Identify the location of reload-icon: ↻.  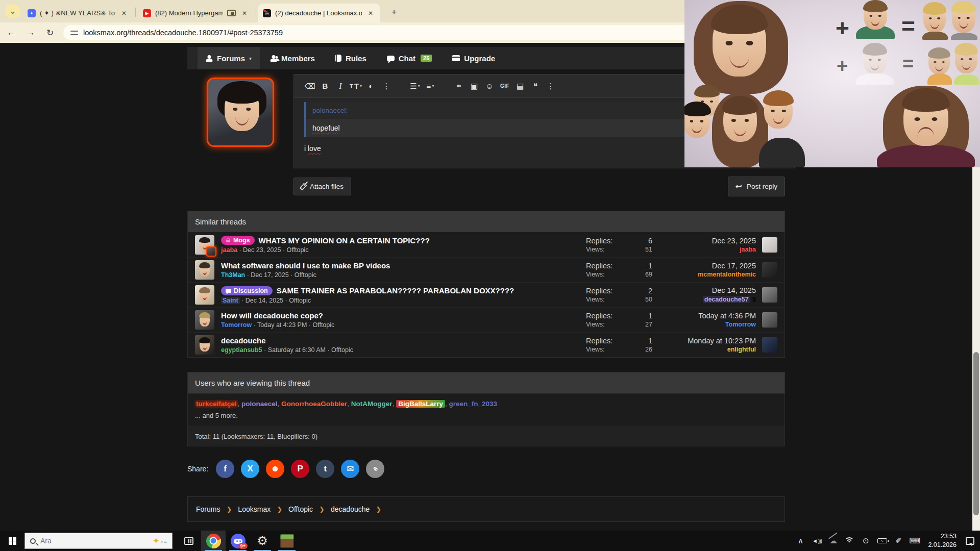
(50, 33).